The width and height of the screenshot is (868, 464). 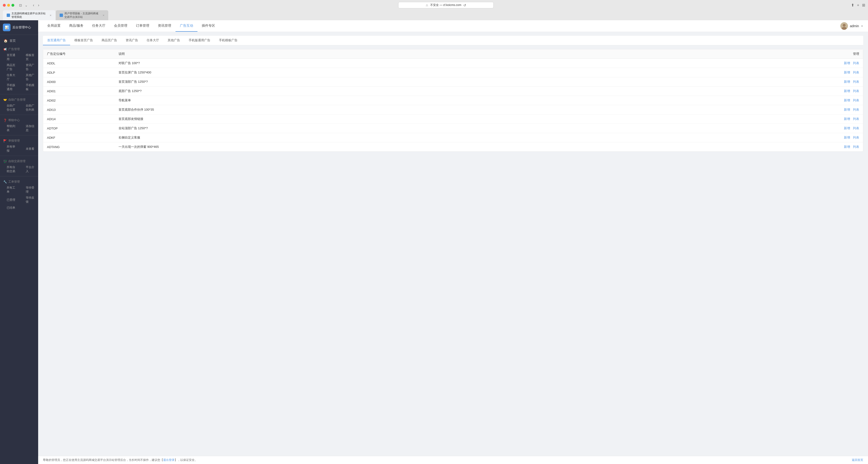 I want to click on add-link-adi01: 新增, so click(x=847, y=91).